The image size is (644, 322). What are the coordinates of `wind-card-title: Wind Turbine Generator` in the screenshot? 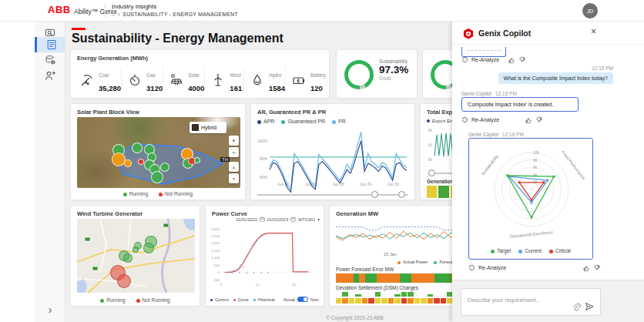 It's located at (109, 214).